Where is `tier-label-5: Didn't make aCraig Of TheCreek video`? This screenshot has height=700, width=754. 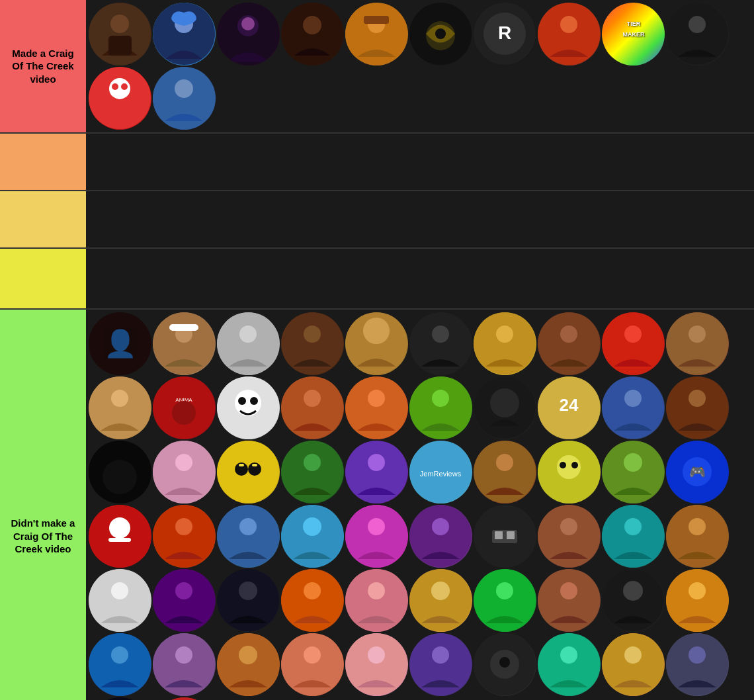 tier-label-5: Didn't make aCraig Of TheCreek video is located at coordinates (43, 505).